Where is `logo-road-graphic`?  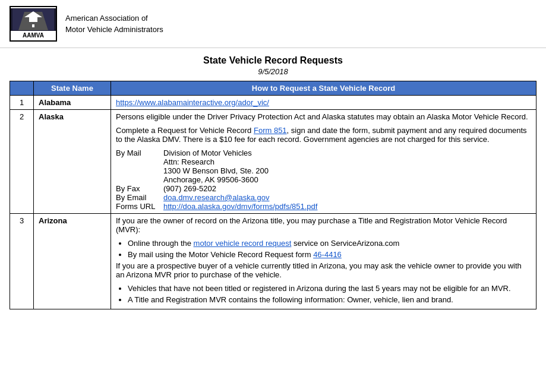 logo-road-graphic is located at coordinates (33, 20).